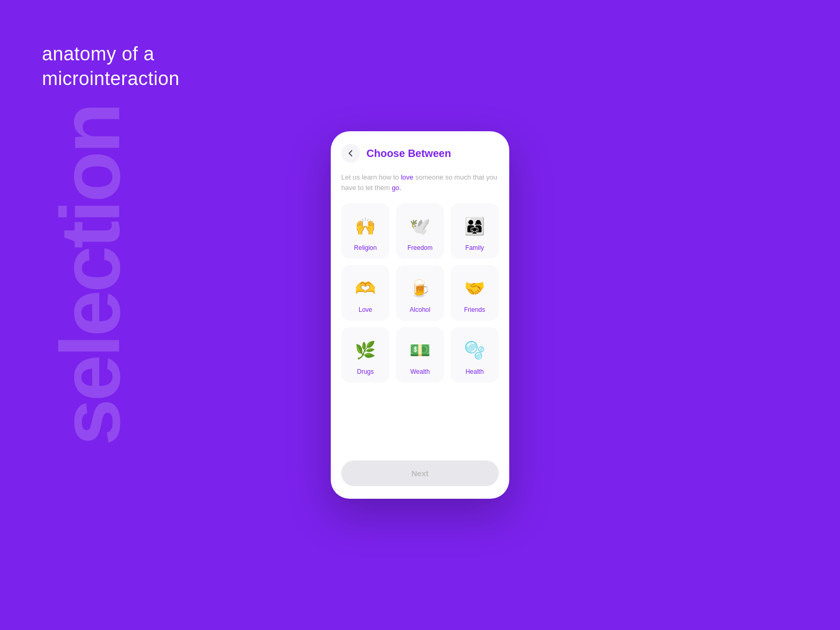  Describe the element at coordinates (475, 288) in the screenshot. I see `icon-friends: 🤝` at that location.